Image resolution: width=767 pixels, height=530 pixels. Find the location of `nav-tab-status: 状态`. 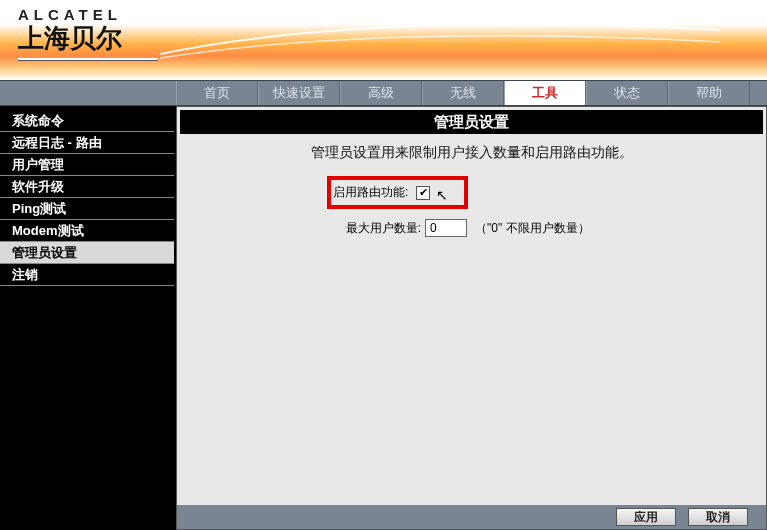

nav-tab-status: 状态 is located at coordinates (627, 93).